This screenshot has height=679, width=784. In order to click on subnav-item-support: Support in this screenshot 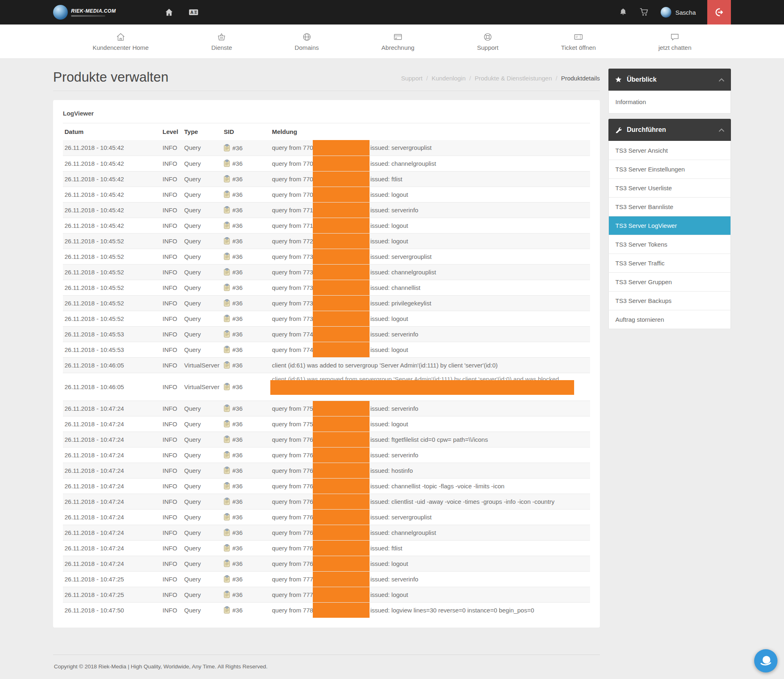, I will do `click(488, 42)`.